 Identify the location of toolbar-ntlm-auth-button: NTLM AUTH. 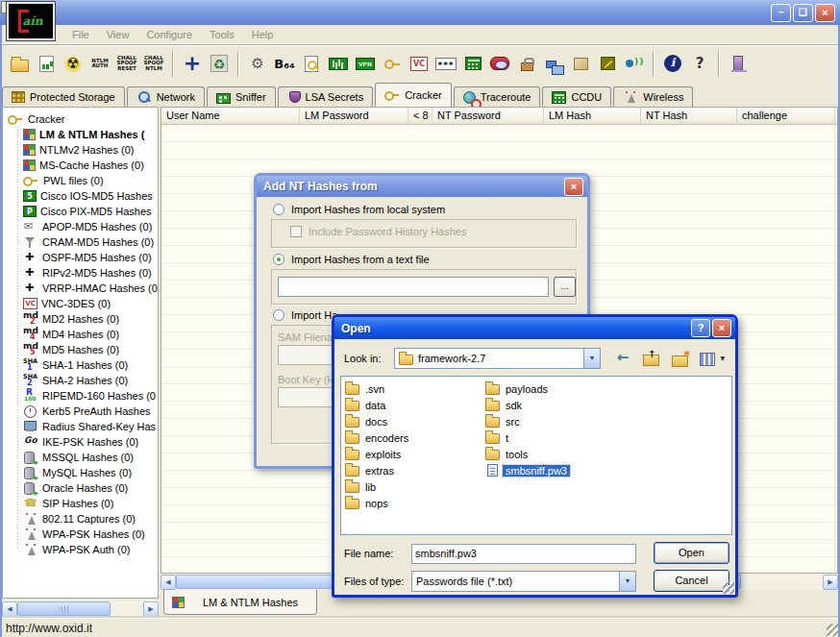
(100, 63).